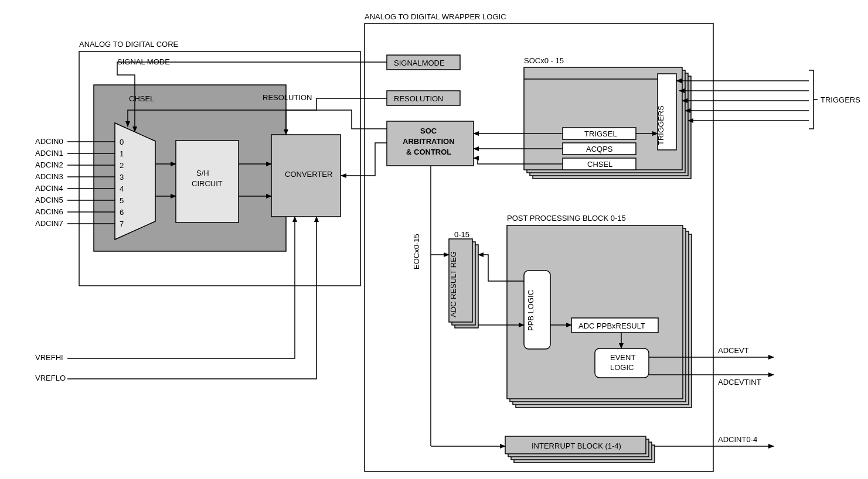 The height and width of the screenshot is (479, 868). I want to click on svg-text: 4, so click(122, 189).